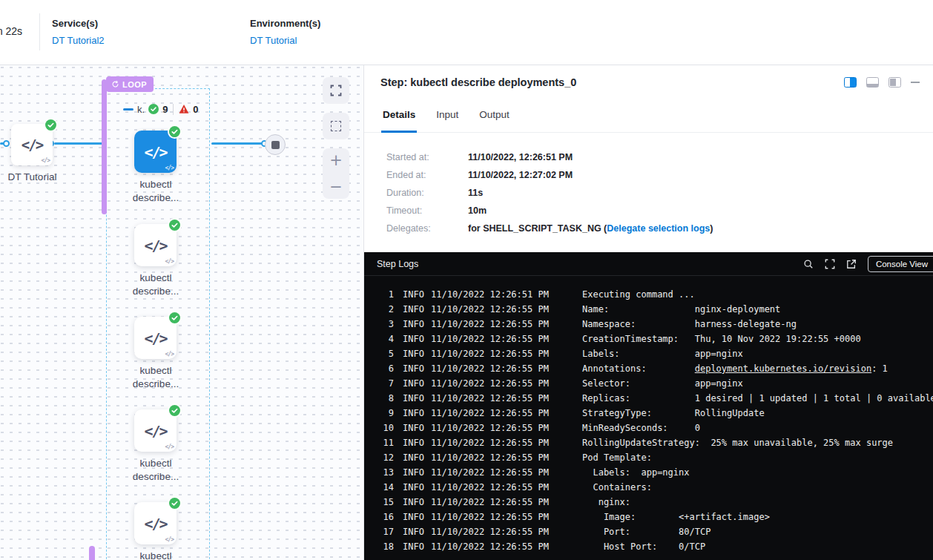 The image size is (933, 560). Describe the element at coordinates (40, 32) in the screenshot. I see `topbar-divider` at that location.